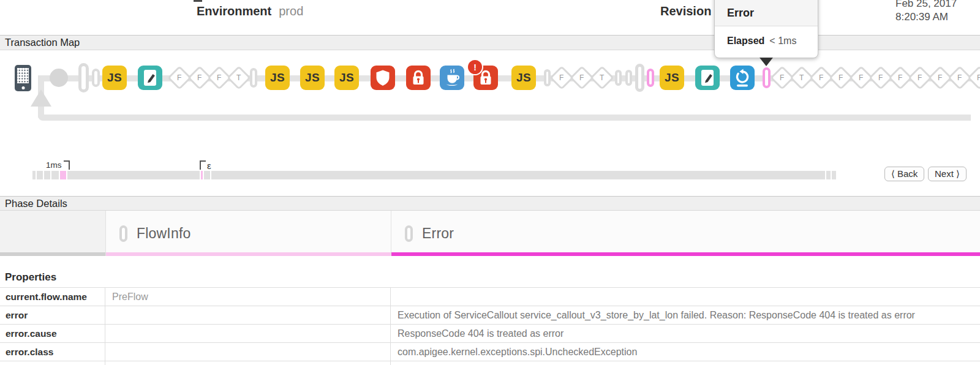 This screenshot has height=365, width=980. Describe the element at coordinates (59, 78) in the screenshot. I see `flow-start-dot` at that location.